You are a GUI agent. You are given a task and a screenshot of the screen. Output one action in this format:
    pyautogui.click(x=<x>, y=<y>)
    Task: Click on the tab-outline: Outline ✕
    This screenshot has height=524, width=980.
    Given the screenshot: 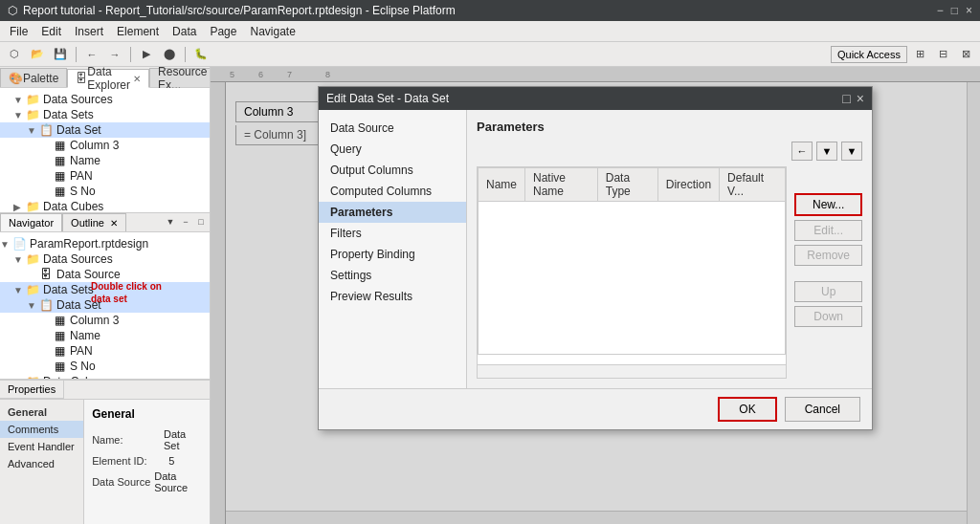 What is the action you would take?
    pyautogui.click(x=94, y=222)
    